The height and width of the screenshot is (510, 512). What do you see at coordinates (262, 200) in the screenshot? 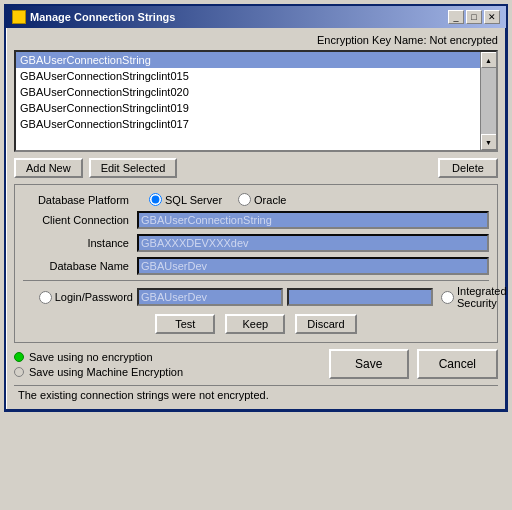
I see `oracle-option: Oracle` at bounding box center [262, 200].